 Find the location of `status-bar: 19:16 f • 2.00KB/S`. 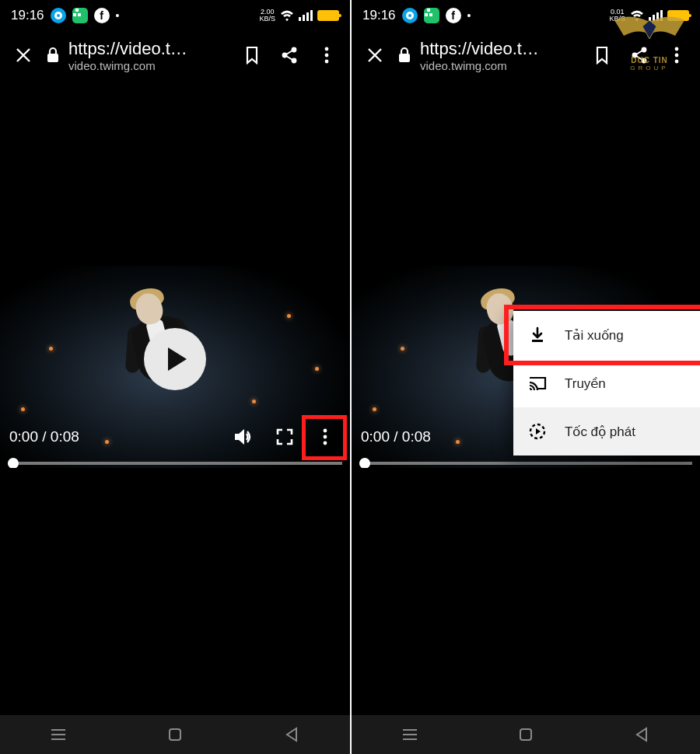

status-bar: 19:16 f • 2.00KB/S is located at coordinates (175, 16).